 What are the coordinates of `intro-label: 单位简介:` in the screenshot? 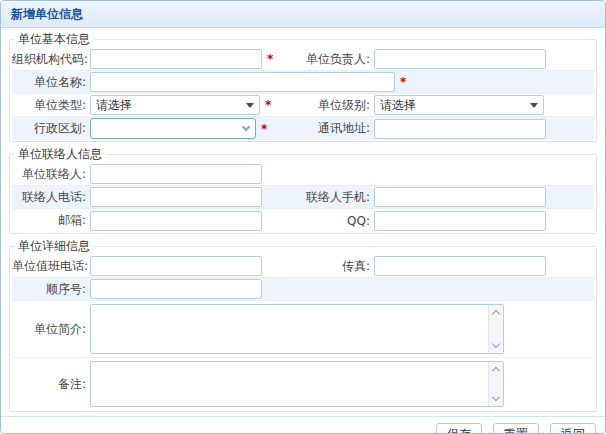 It's located at (51, 330).